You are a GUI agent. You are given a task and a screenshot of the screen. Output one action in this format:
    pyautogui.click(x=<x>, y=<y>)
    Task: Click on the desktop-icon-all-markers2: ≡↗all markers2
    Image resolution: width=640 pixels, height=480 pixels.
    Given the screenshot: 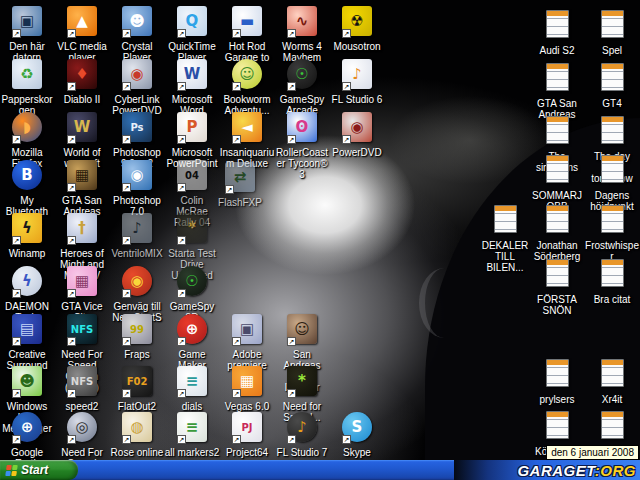 What is the action you would take?
    pyautogui.click(x=192, y=435)
    